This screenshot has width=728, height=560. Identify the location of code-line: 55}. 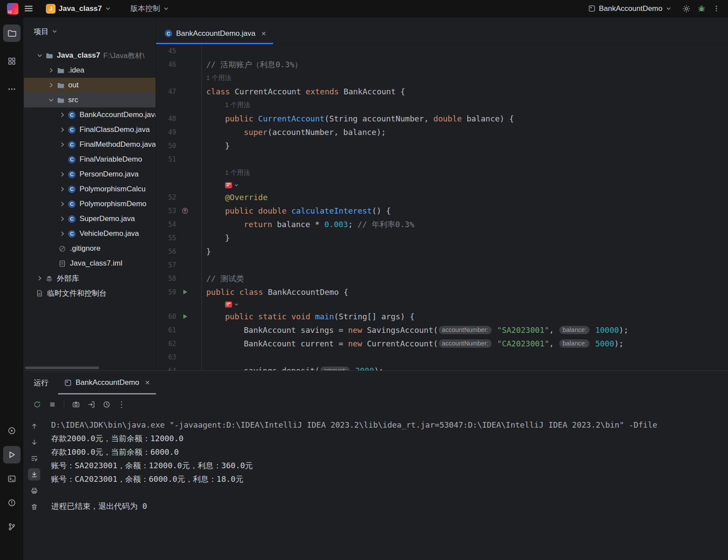
(442, 238).